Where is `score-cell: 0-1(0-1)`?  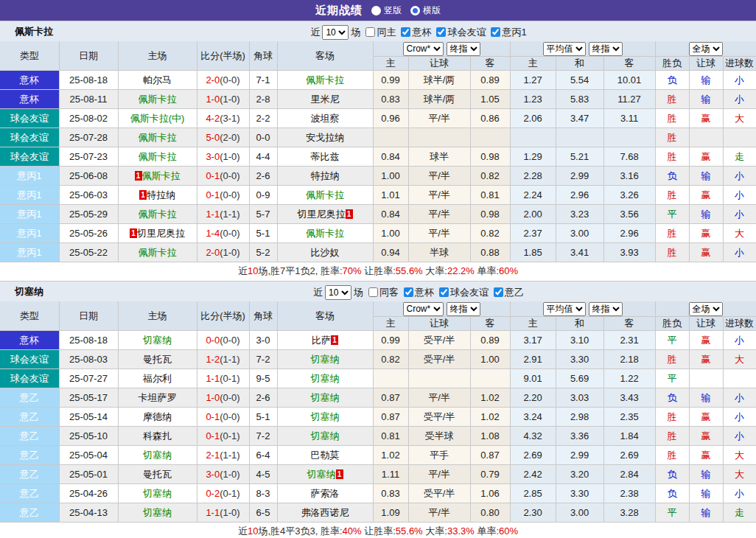
score-cell: 0-1(0-1) is located at coordinates (223, 436).